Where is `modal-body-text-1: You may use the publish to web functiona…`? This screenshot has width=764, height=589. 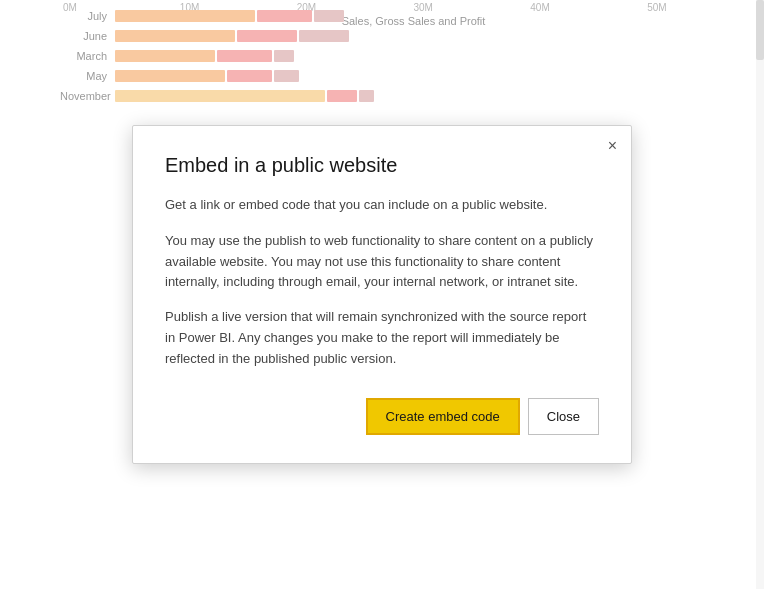
modal-body-text-1: You may use the publish to web functiona… is located at coordinates (382, 262).